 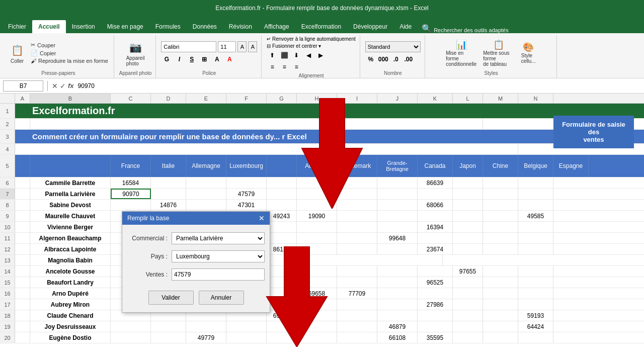 What do you see at coordinates (206, 194) in the screenshot?
I see `cell-e7` at bounding box center [206, 194].